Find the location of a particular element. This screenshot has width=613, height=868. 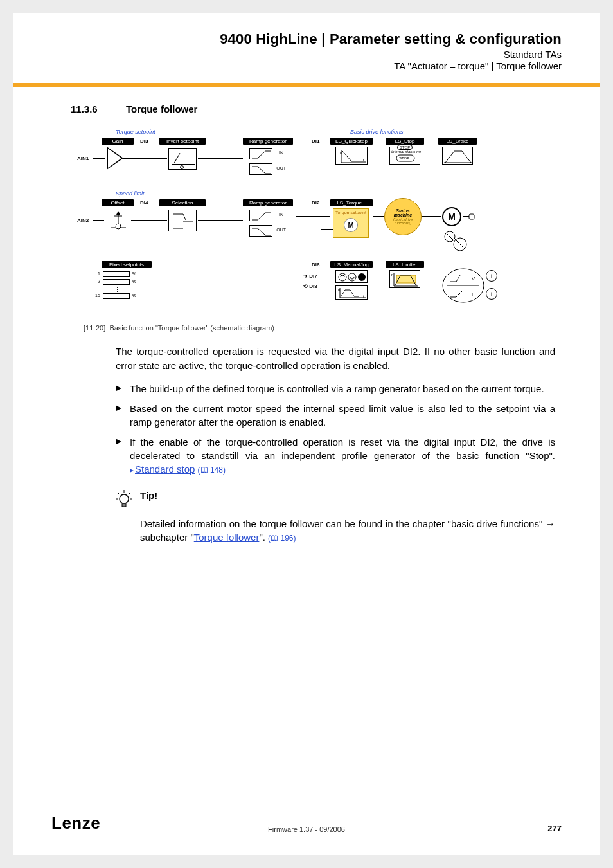

figure-caption: [11-20] Basic function "Torque follower"… is located at coordinates (323, 328).